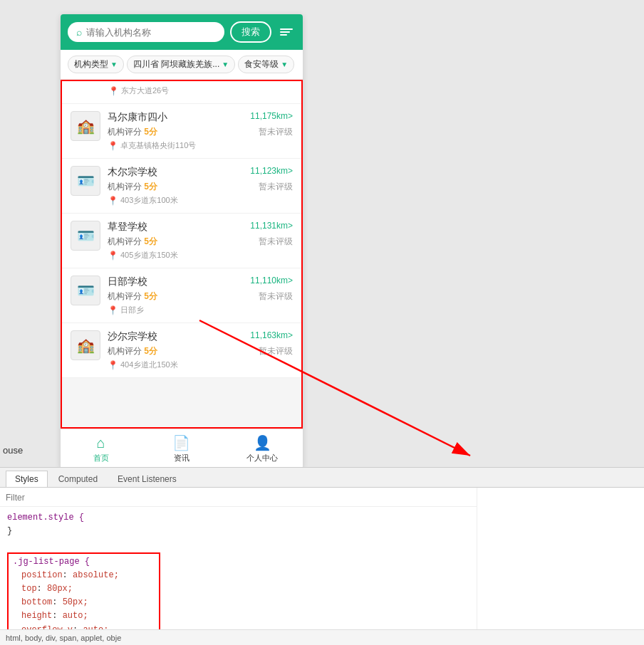 The image size is (644, 645). I want to click on nav-profile: 👤 个人中心, so click(262, 449).